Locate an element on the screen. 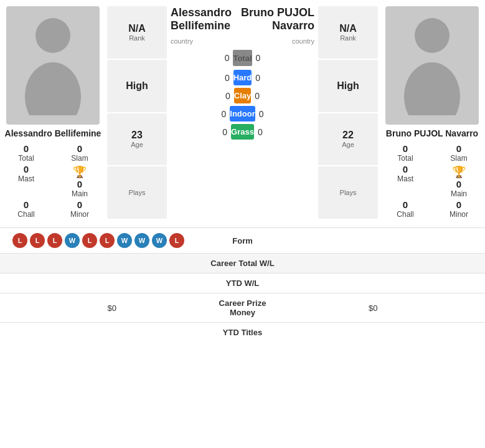  player1-name: Alessandro Bellifemine is located at coordinates (54, 133).